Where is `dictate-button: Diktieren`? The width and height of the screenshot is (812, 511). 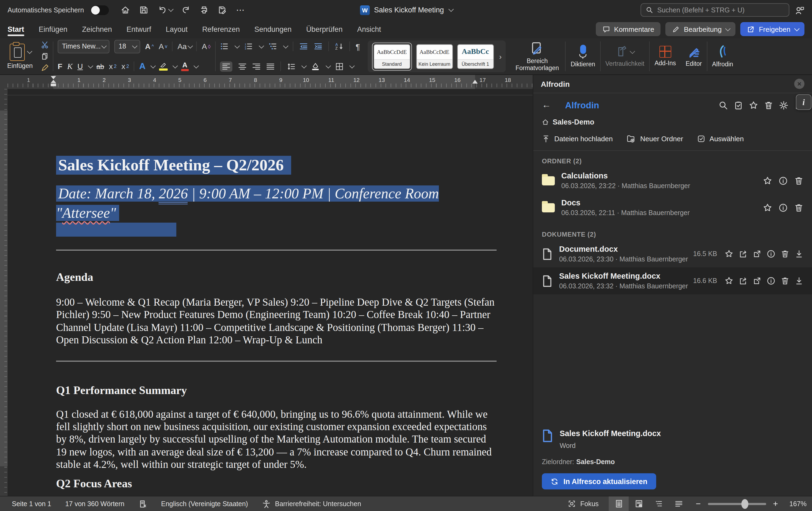
dictate-button: Diktieren is located at coordinates (583, 57).